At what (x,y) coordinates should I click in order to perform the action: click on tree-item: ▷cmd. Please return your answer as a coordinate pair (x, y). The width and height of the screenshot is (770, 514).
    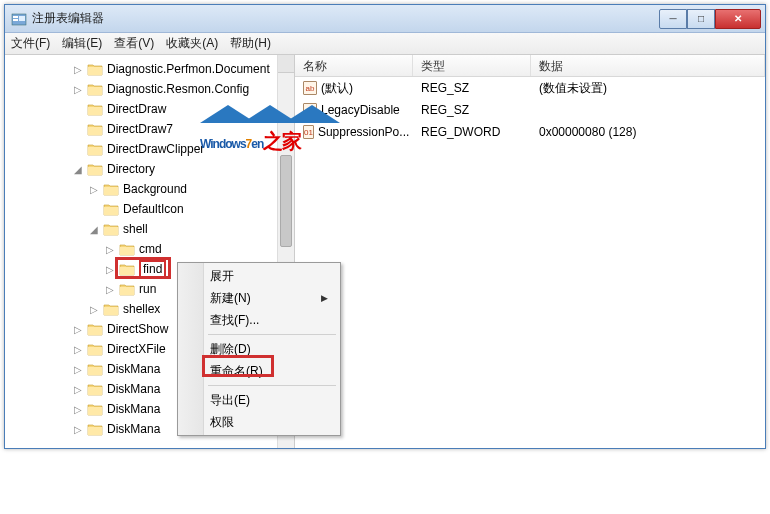
    Looking at the image, I should click on (150, 249).